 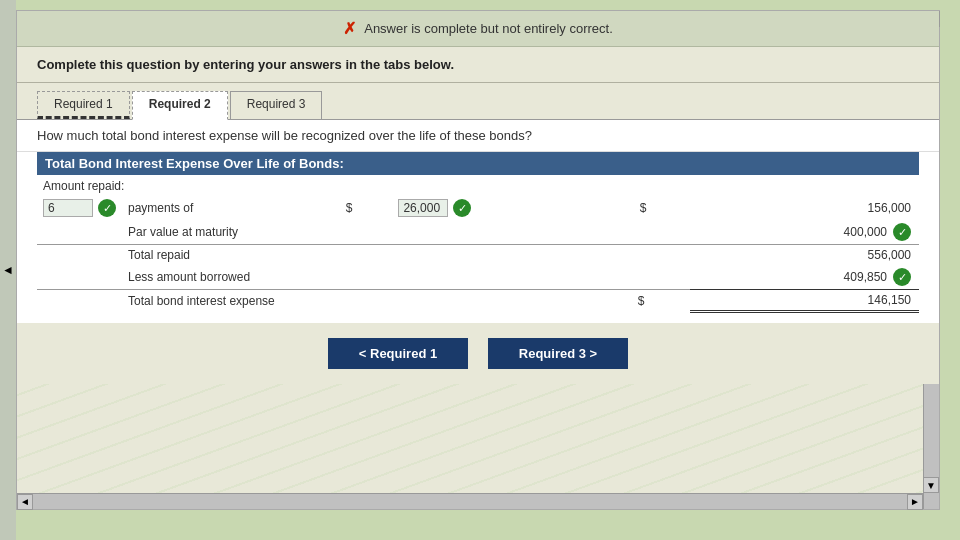 What do you see at coordinates (558, 354) in the screenshot?
I see `next-button: Required 3 >` at bounding box center [558, 354].